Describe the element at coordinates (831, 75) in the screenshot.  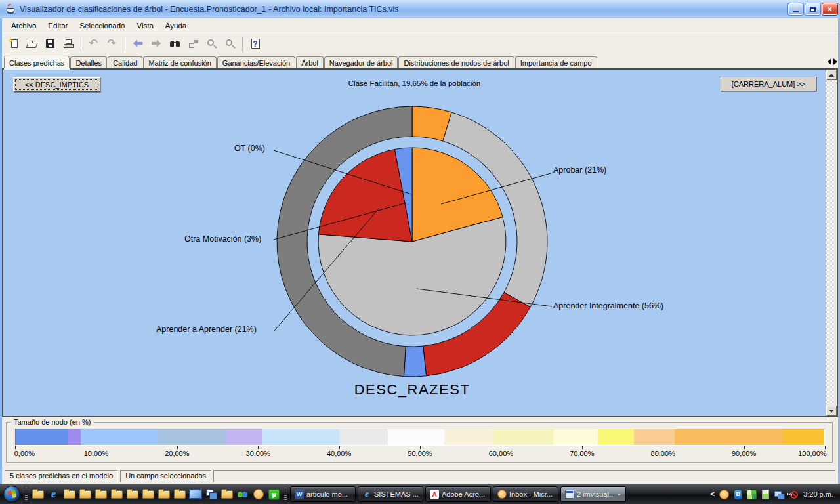
I see `scroll-up-icon` at that location.